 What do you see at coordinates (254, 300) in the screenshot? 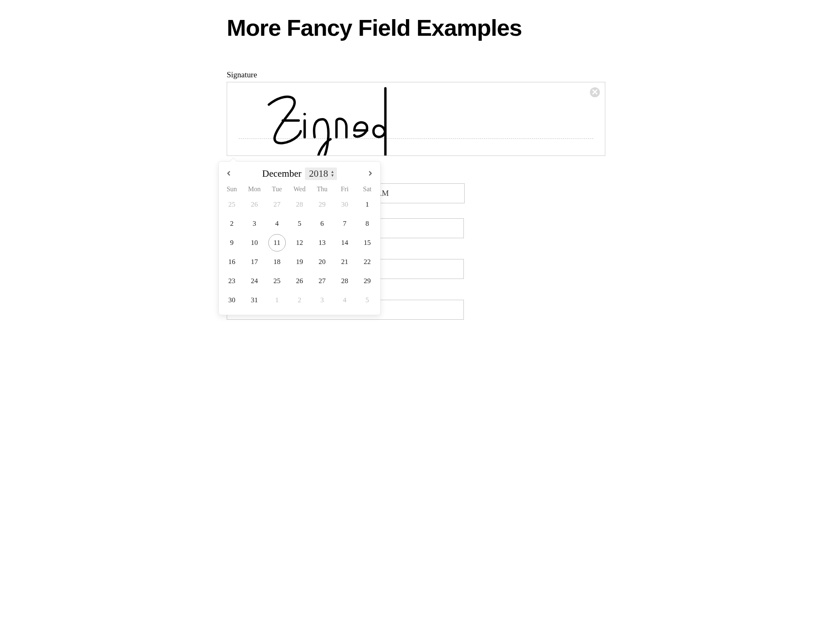
I see `datepicker-day: 31` at bounding box center [254, 300].